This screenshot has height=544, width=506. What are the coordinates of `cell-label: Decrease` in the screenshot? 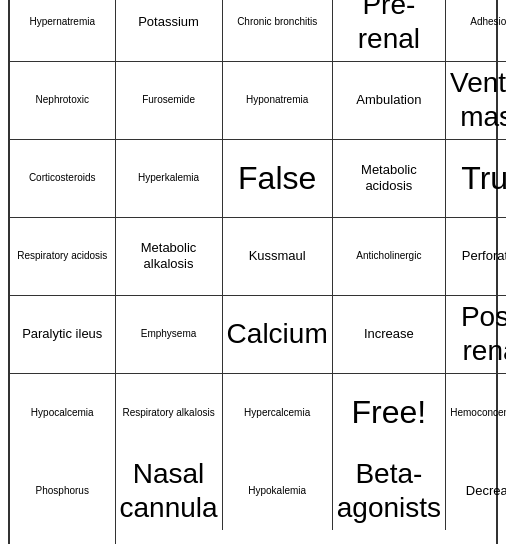 It's located at (486, 491).